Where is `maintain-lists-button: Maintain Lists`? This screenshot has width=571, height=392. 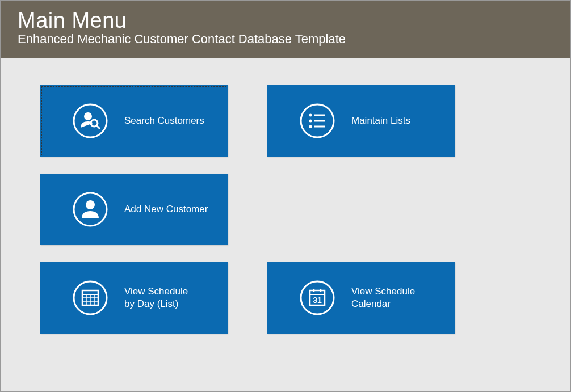 maintain-lists-button: Maintain Lists is located at coordinates (361, 121).